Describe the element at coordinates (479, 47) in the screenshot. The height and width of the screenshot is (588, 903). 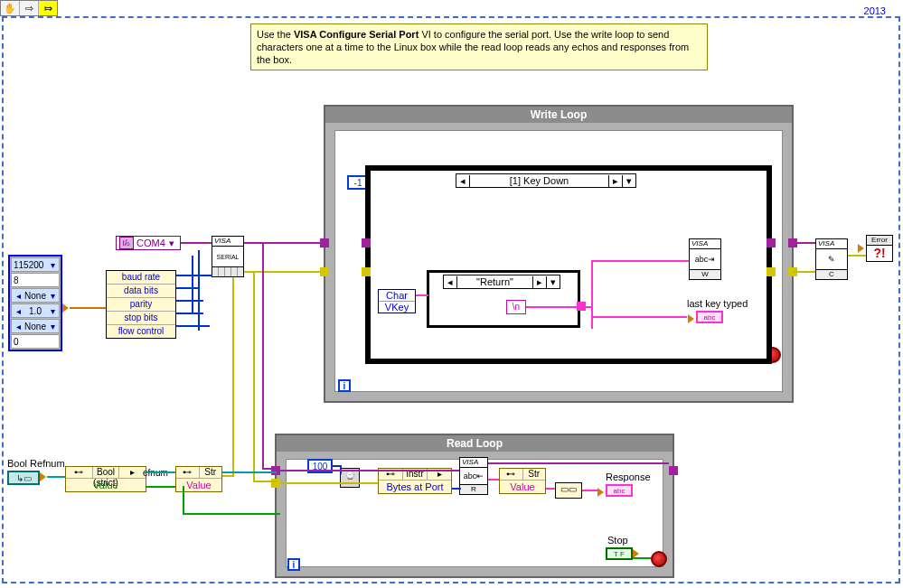
I see `comment-note: Use the VISA Configure Serial Port VI to…` at that location.